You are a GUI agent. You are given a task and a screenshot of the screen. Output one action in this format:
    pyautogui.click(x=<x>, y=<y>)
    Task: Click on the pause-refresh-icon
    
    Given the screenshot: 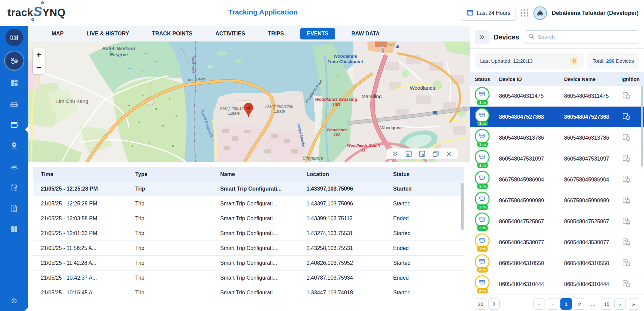 What is the action you would take?
    pyautogui.click(x=574, y=61)
    